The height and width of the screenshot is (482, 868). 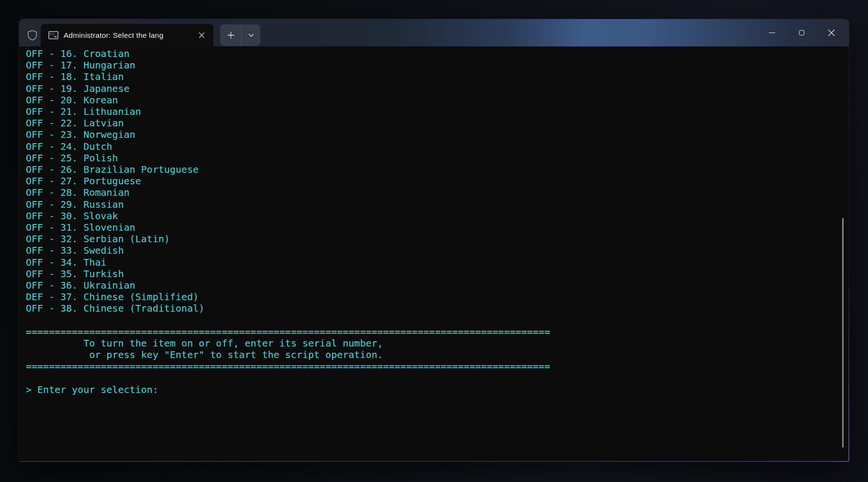 What do you see at coordinates (437, 123) in the screenshot?
I see `language-row: OFF - 22. Latvian` at bounding box center [437, 123].